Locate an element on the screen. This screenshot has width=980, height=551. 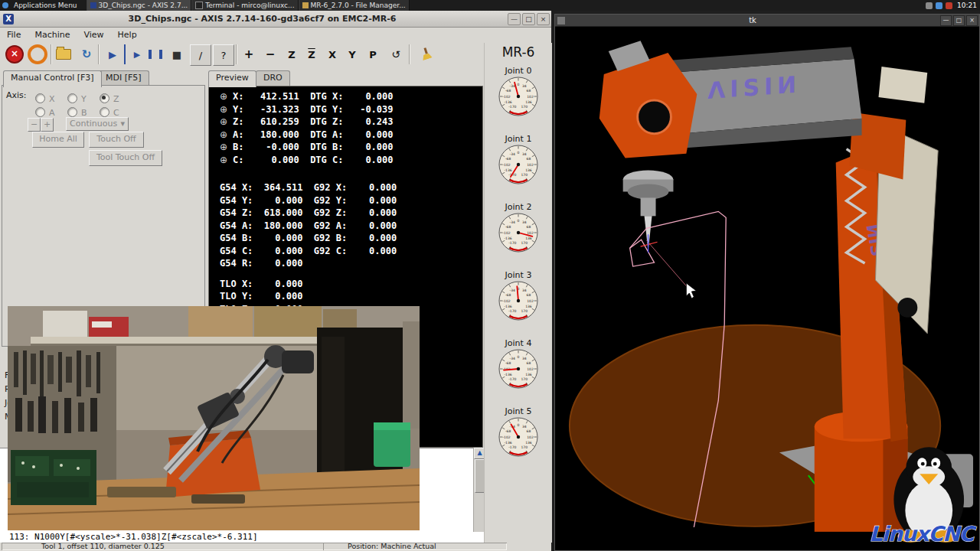
toggle-optional-pause-button: ? is located at coordinates (224, 55).